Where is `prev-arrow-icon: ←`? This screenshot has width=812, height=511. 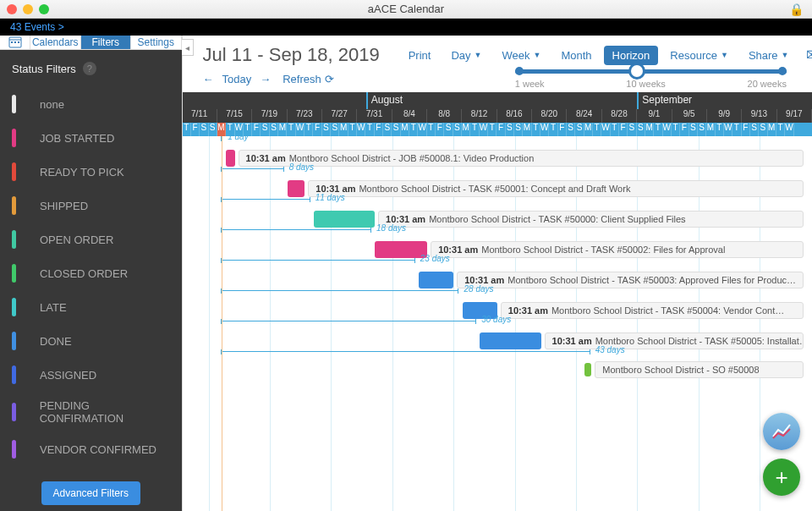
prev-arrow-icon: ← is located at coordinates (208, 80).